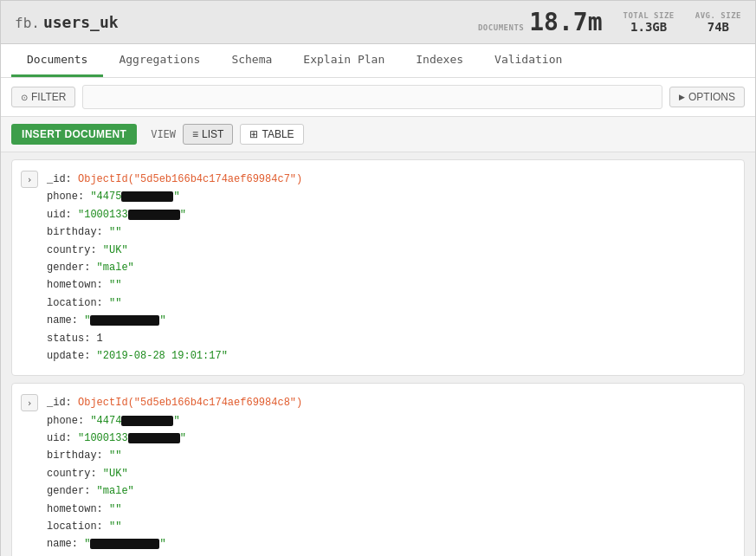 The width and height of the screenshot is (756, 556). What do you see at coordinates (712, 97) in the screenshot?
I see `options-label: OPTIONS` at bounding box center [712, 97].